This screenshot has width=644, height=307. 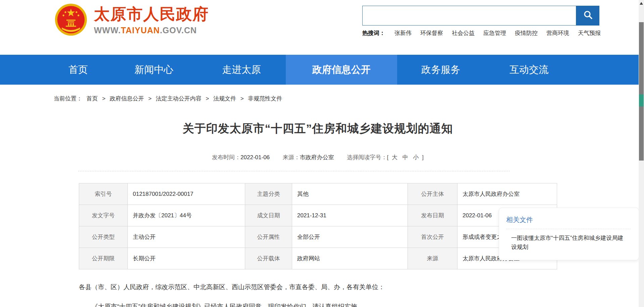 What do you see at coordinates (589, 33) in the screenshot?
I see `hot-search-term: 天气预报` at bounding box center [589, 33].